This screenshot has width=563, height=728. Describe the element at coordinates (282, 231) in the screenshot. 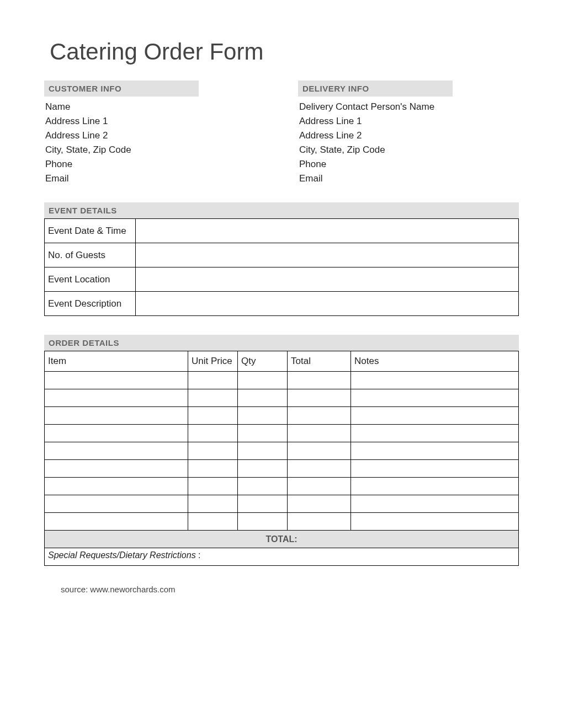

I see `event-row: Event Date & Time` at that location.